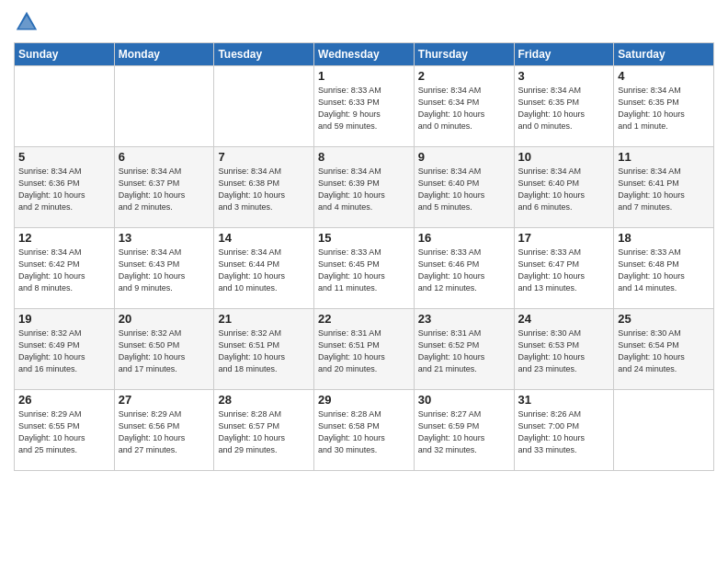  What do you see at coordinates (165, 432) in the screenshot?
I see `day-info: Sunrise: 8:29 AM Sunset: 6:56 PM Dayligh…` at bounding box center [165, 432].